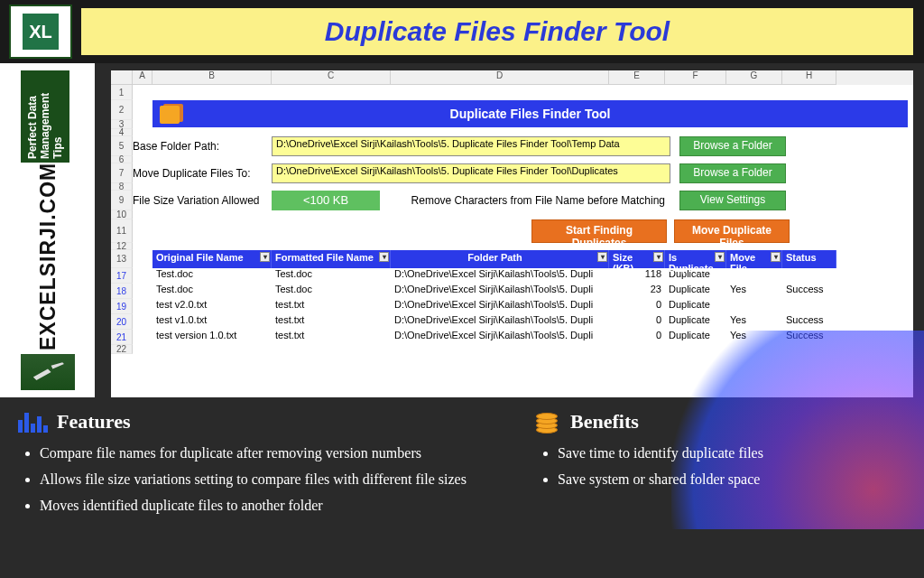 Image resolution: width=924 pixels, height=578 pixels. Describe the element at coordinates (513, 78) in the screenshot. I see `column-headers: A B C D E F G H` at that location.